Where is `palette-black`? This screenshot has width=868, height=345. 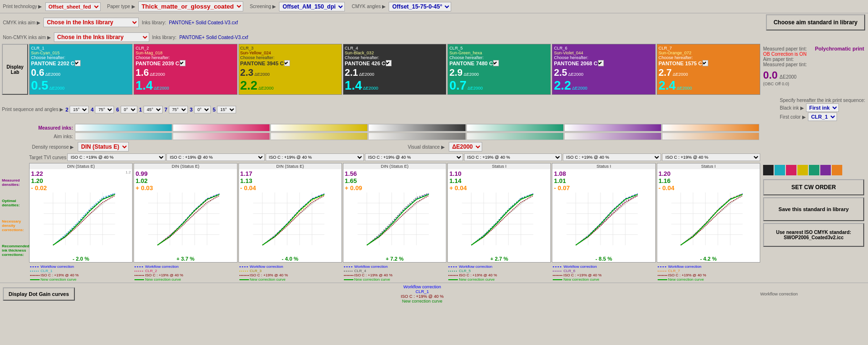
palette-black is located at coordinates (768, 170).